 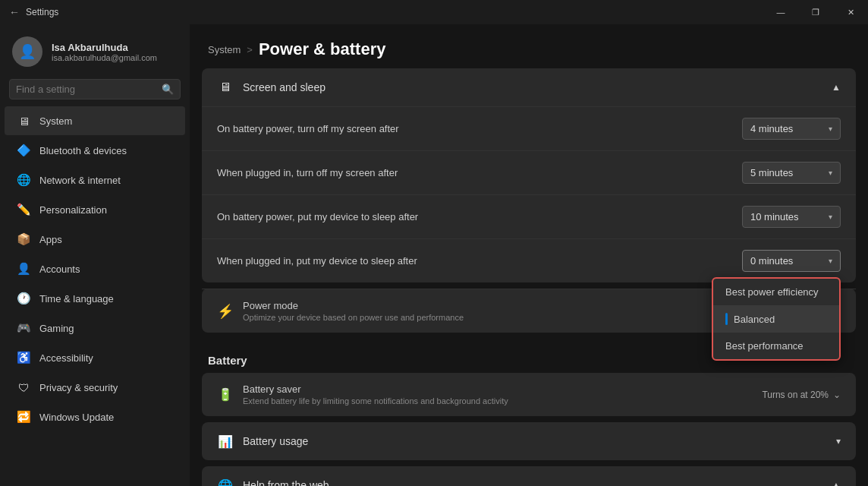 What do you see at coordinates (225, 311) in the screenshot?
I see `power-mode-icon: ⚡` at bounding box center [225, 311].